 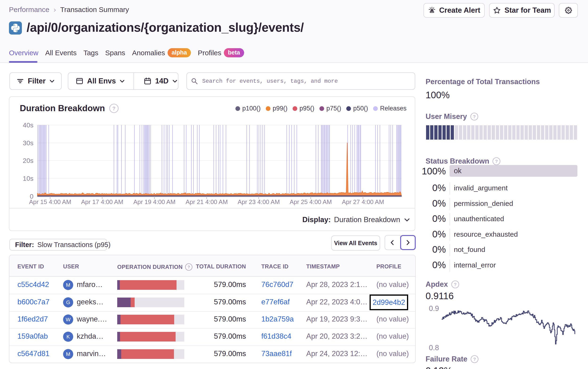 I want to click on svg-text: 30s, so click(x=28, y=143).